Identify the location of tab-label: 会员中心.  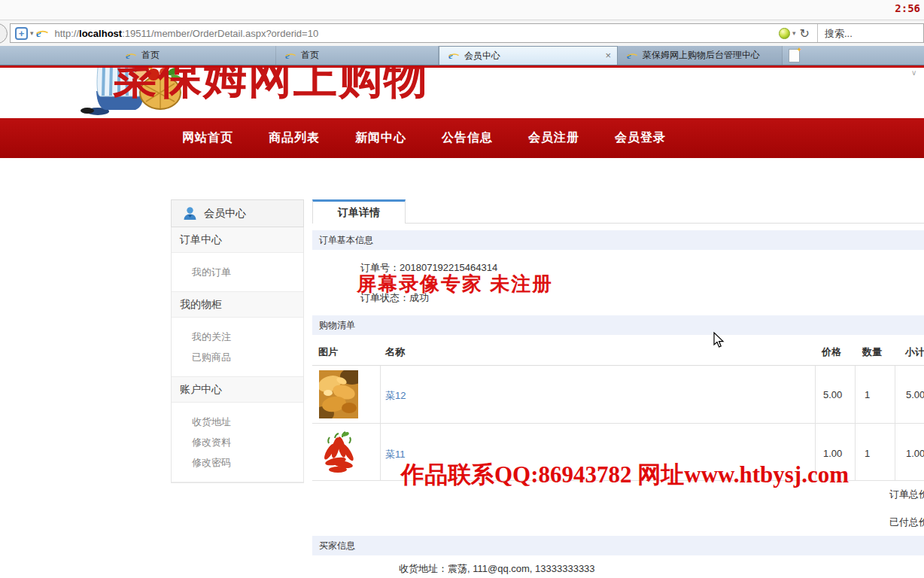
(482, 56).